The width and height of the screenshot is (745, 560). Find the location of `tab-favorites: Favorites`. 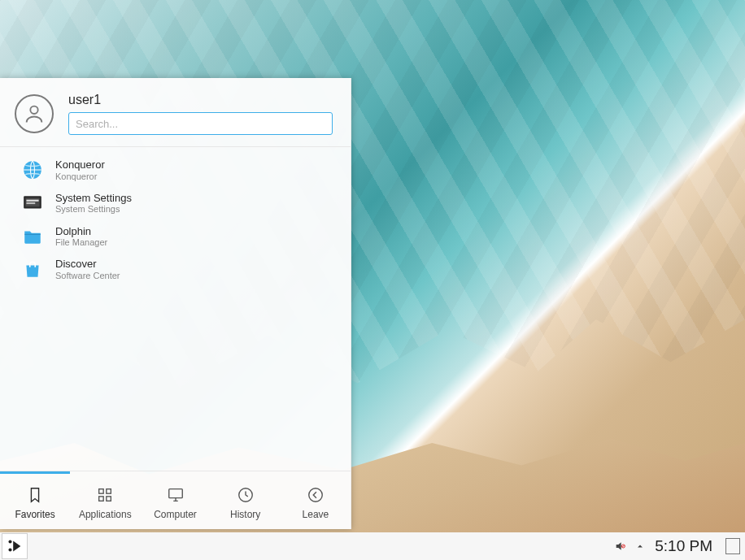

tab-favorites: Favorites is located at coordinates (35, 501).